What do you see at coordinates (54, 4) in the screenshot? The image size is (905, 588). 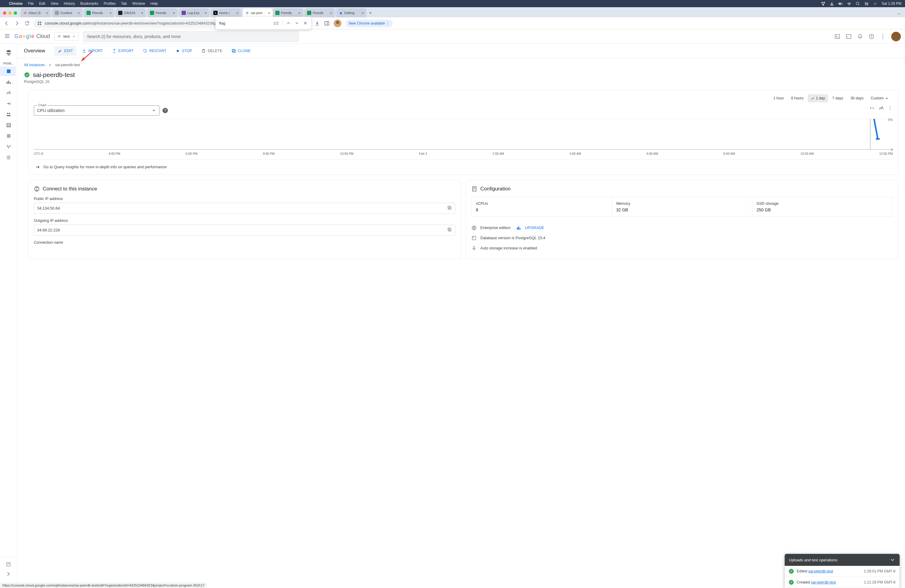 I see `menu-view: View` at bounding box center [54, 4].